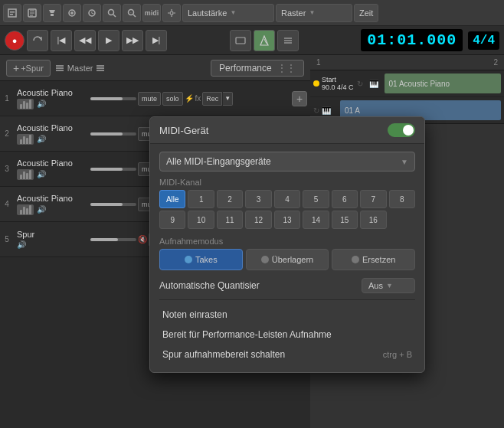 The image size is (504, 428). I want to click on speaker-icon: 🔊, so click(21, 245).